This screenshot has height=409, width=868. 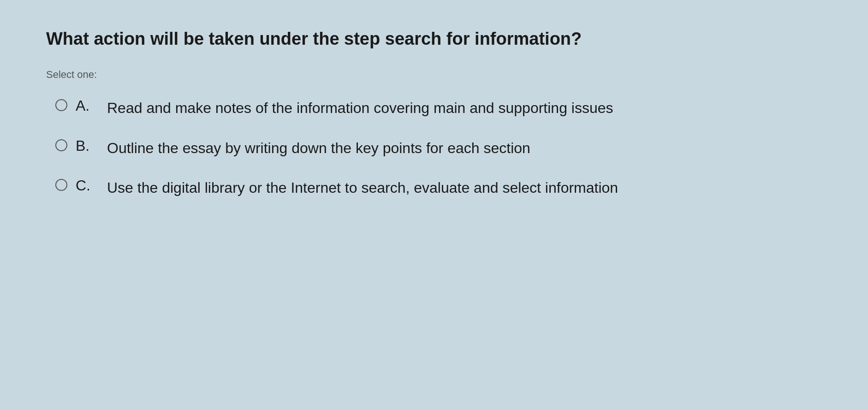 I want to click on option-text-a: Read and make notes of the information c…, so click(x=360, y=108).